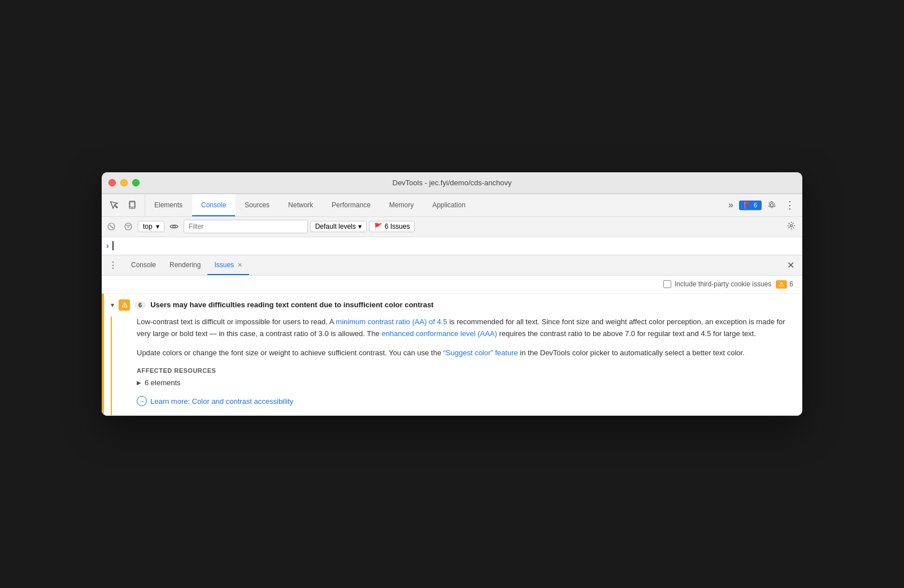  What do you see at coordinates (107, 246) in the screenshot?
I see `console-prompt: ›` at bounding box center [107, 246].